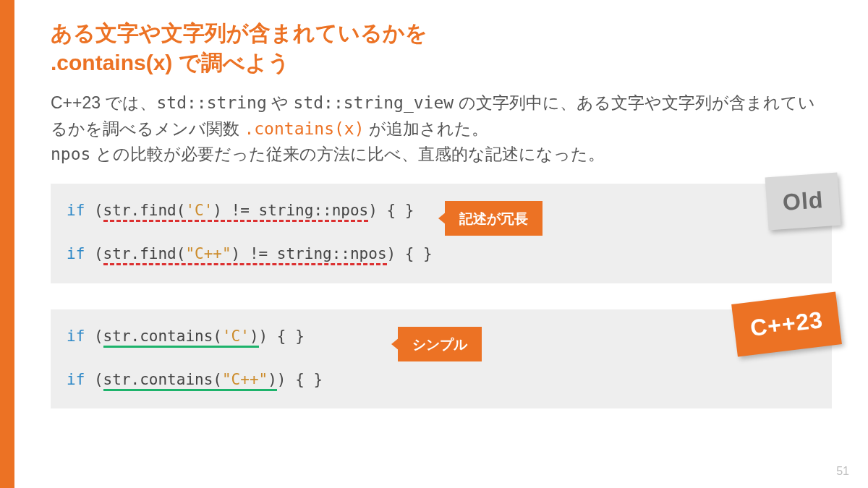 The image size is (868, 488). What do you see at coordinates (347, 154) in the screenshot?
I see `text: との比較が必要だった従来の方法に比べ、直感的な記述になった。` at bounding box center [347, 154].